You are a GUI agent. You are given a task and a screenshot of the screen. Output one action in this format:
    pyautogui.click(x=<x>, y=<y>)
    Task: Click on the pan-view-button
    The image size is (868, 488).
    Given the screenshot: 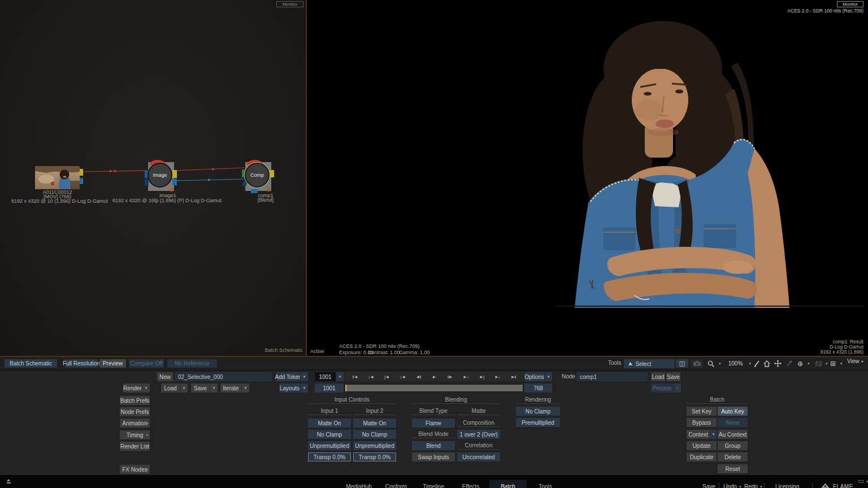 What is the action you would take?
    pyautogui.click(x=778, y=364)
    